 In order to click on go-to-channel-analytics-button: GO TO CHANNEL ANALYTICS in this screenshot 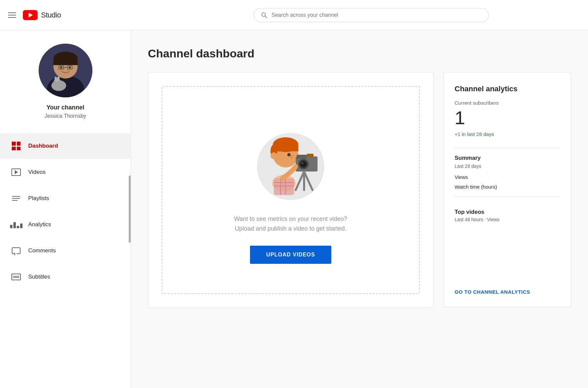, I will do `click(507, 288)`.